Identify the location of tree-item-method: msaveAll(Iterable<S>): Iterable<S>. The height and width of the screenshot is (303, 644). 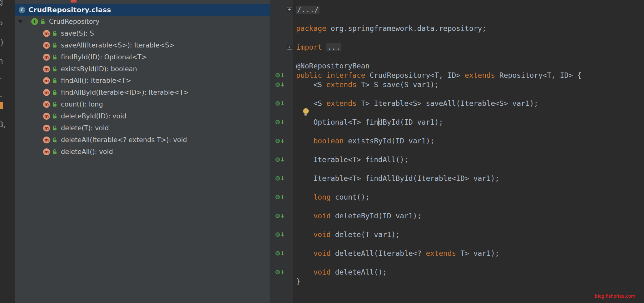
(142, 45).